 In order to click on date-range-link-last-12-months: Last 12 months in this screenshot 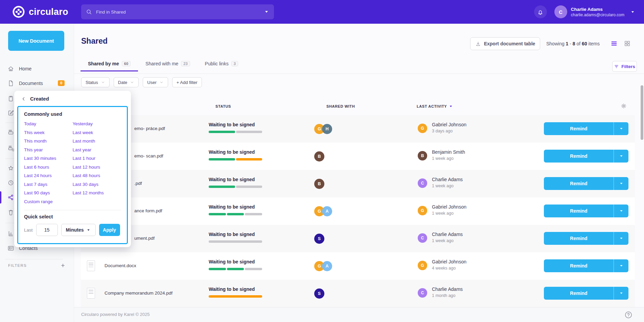, I will do `click(97, 193)`.